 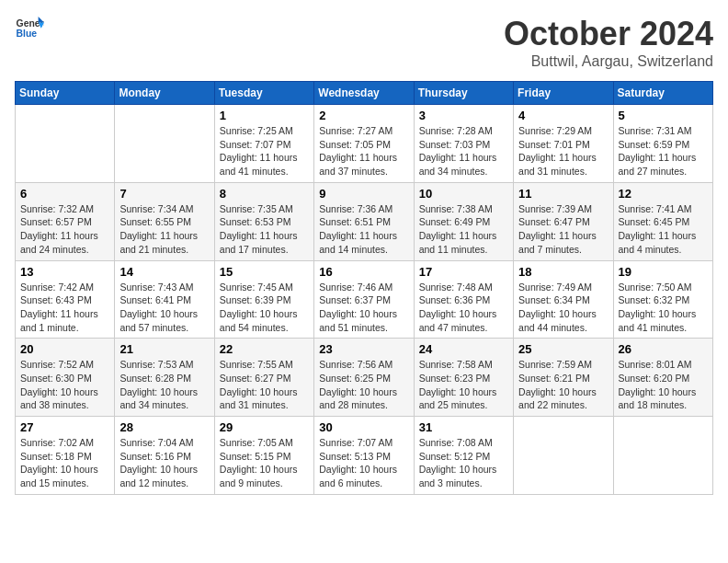 I want to click on day-number: 17, so click(x=463, y=272).